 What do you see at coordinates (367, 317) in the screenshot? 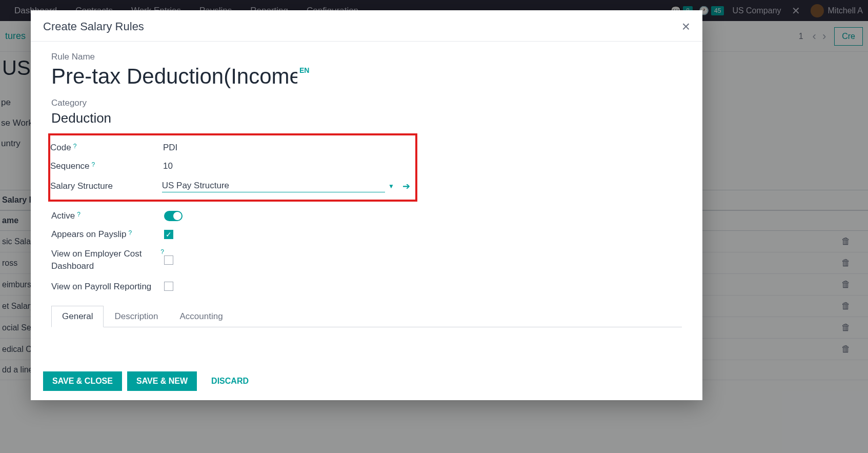
I see `detail-tabs: General Description Accounting` at bounding box center [367, 317].